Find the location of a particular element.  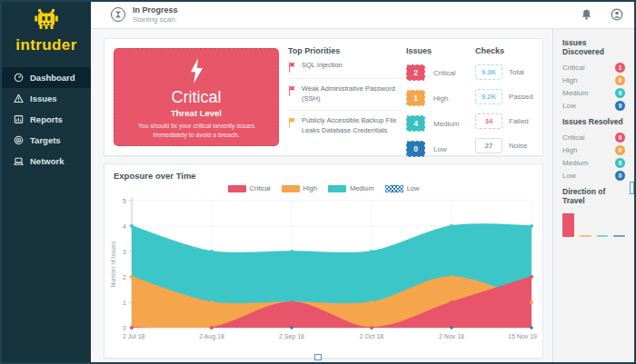

issues-summary: Issues 2 Critical 1 High 4 Medium 0 Low is located at coordinates (439, 102).